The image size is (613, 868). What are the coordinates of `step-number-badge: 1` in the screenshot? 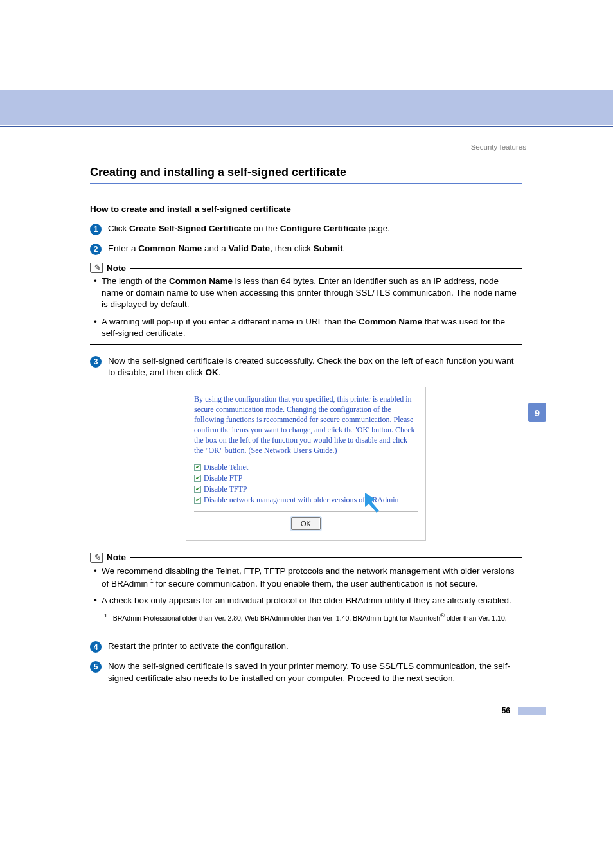 It's located at (96, 229).